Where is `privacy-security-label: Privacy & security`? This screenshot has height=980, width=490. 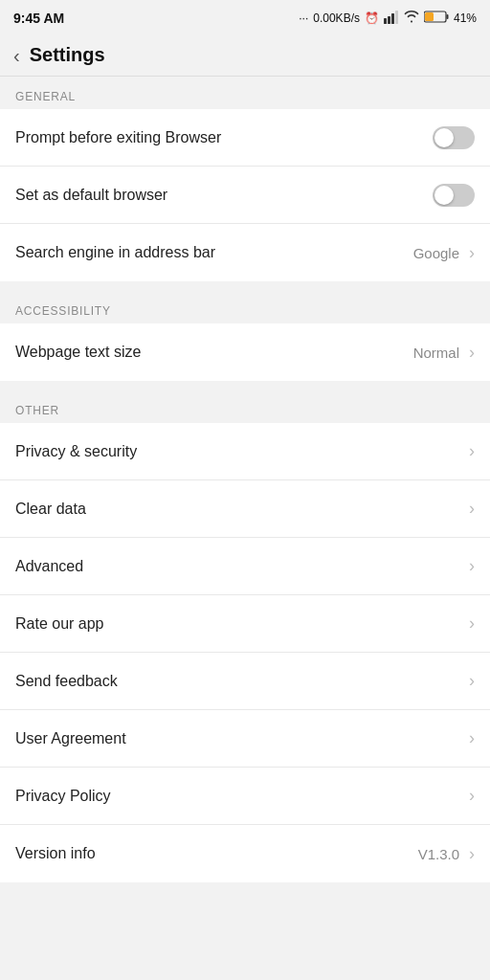
privacy-security-label: Privacy & security is located at coordinates (240, 452).